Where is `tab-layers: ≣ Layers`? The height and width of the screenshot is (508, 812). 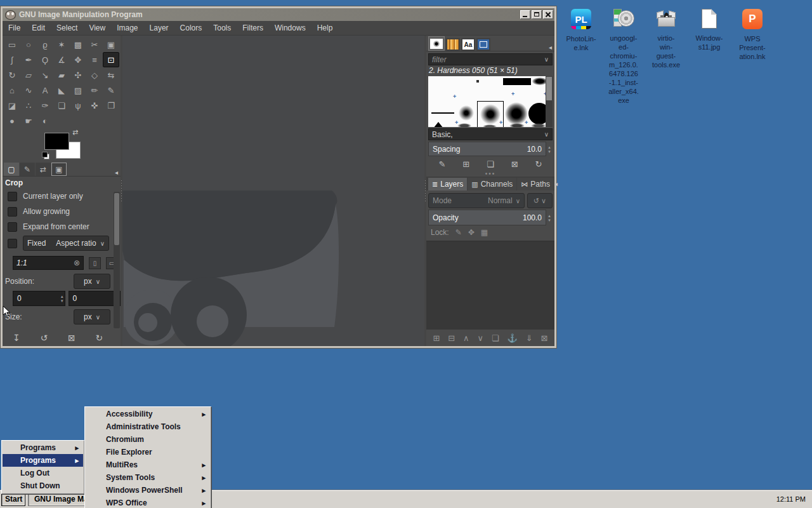
tab-layers: ≣ Layers is located at coordinates (448, 184).